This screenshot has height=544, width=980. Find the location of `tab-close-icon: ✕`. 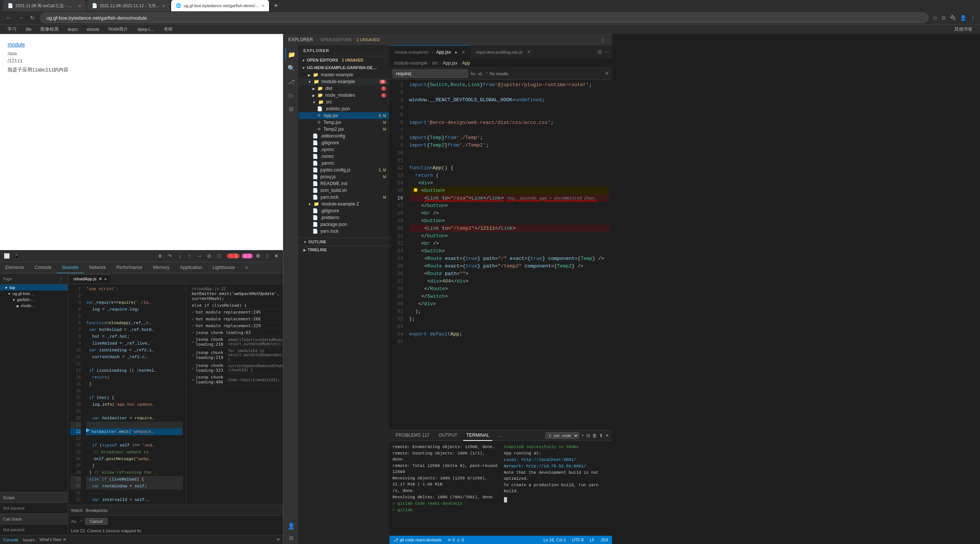

tab-close-icon: ✕ is located at coordinates (463, 52).